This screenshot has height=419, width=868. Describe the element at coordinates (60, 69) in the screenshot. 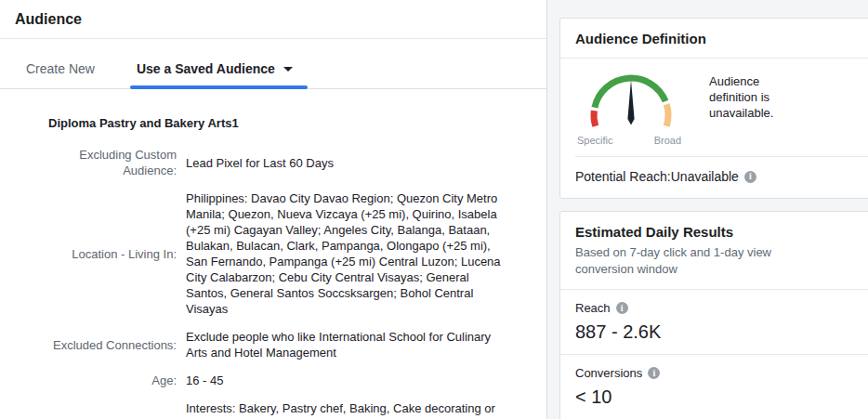

I see `tab-create-new: Create New` at that location.